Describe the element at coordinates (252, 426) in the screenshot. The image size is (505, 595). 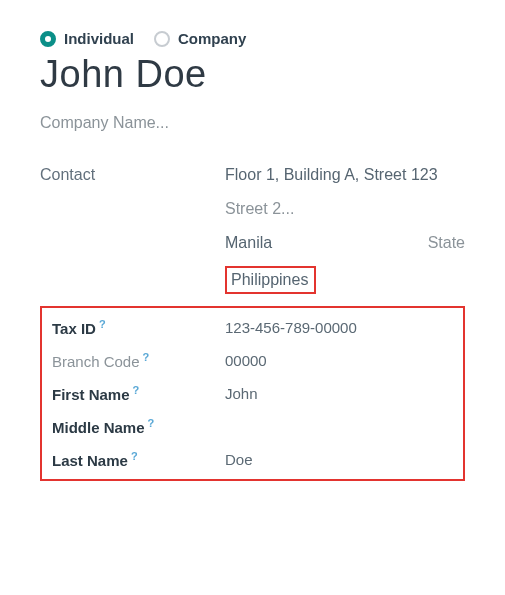
I see `middle-name-row: Middle Name?` at that location.